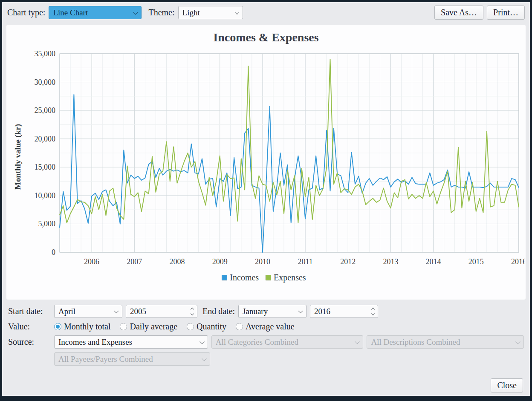  I want to click on y-axis-label: Monthly value (kr), so click(18, 157).